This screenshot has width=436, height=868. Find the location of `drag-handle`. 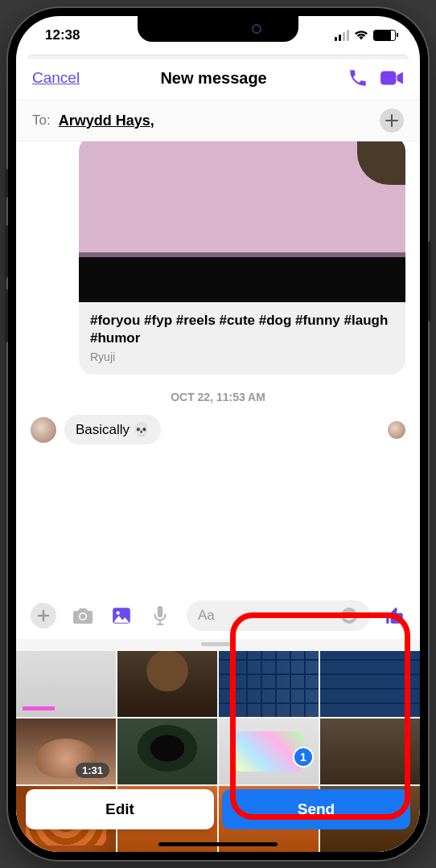

drag-handle is located at coordinates (218, 645).